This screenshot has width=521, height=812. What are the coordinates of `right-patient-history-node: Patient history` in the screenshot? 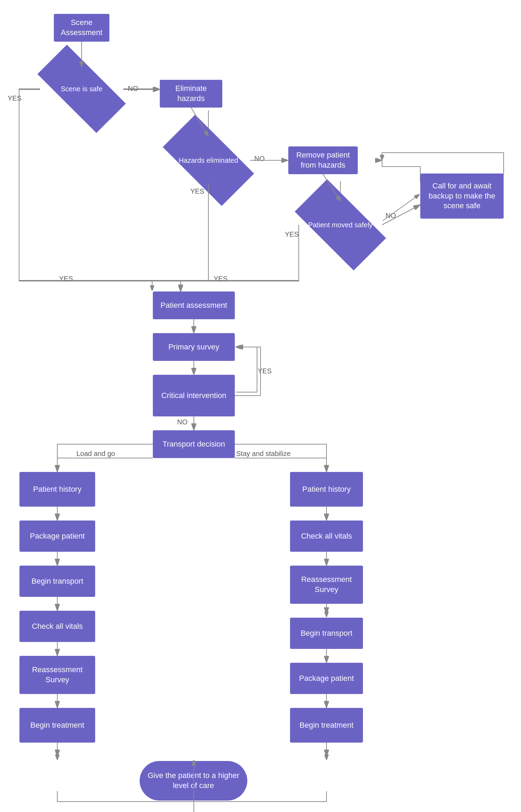 It's located at (326, 489).